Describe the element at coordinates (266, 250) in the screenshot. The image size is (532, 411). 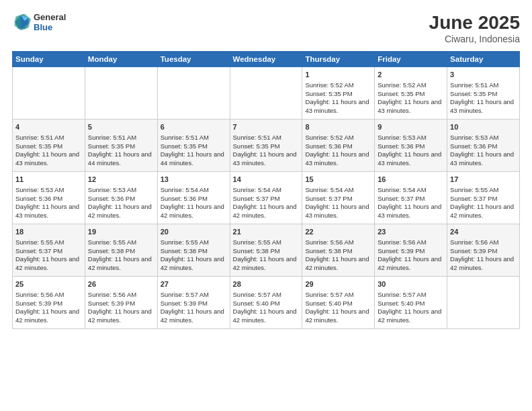
I see `week-row-4: 18 Sunrise: 5:55 AM Sunset: 5:37 PM Dayl…` at that location.